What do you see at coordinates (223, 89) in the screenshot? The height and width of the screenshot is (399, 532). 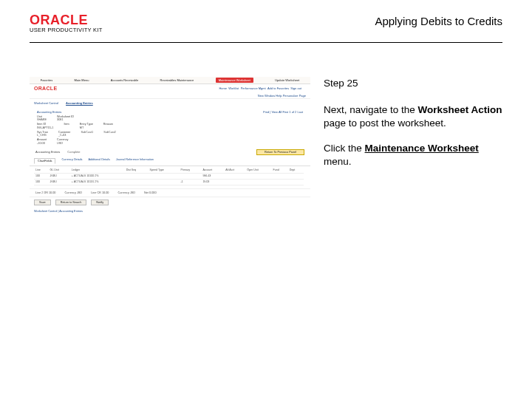 I see `link-home: Home` at bounding box center [223, 89].